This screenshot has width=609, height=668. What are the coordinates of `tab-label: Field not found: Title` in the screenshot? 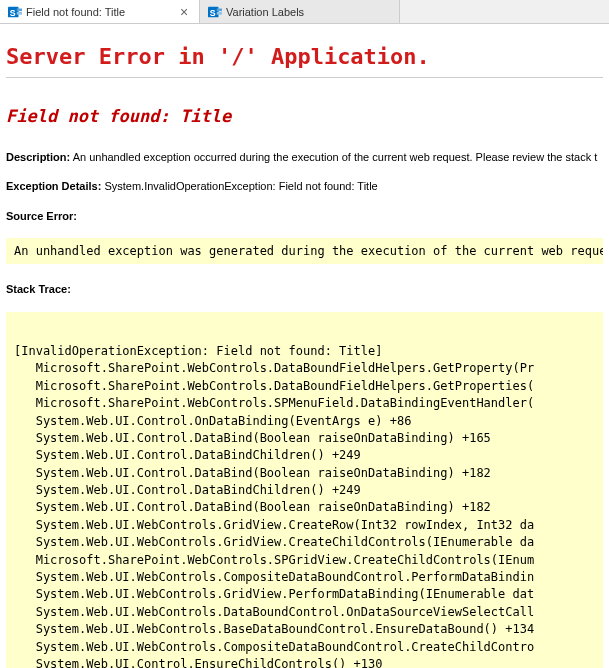 It's located at (100, 12).